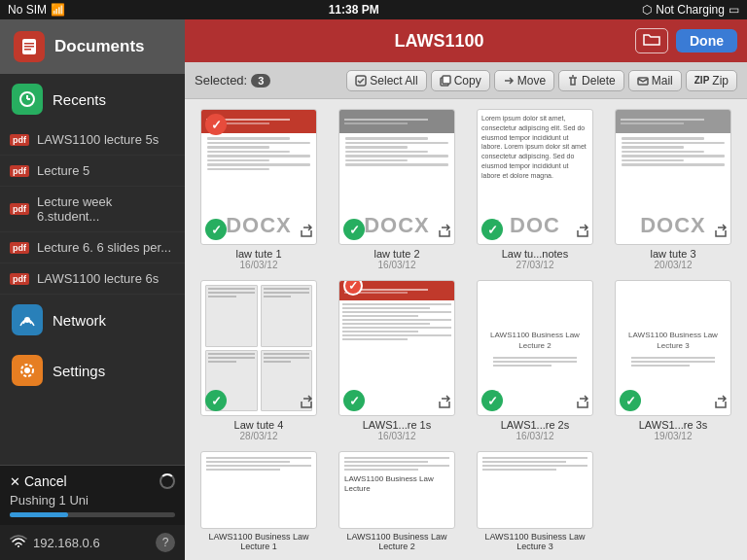 Image resolution: width=747 pixels, height=560 pixels. Describe the element at coordinates (92, 210) in the screenshot. I see `sidebar-pdf-item-3: pdf Lecture week 6.student...` at that location.